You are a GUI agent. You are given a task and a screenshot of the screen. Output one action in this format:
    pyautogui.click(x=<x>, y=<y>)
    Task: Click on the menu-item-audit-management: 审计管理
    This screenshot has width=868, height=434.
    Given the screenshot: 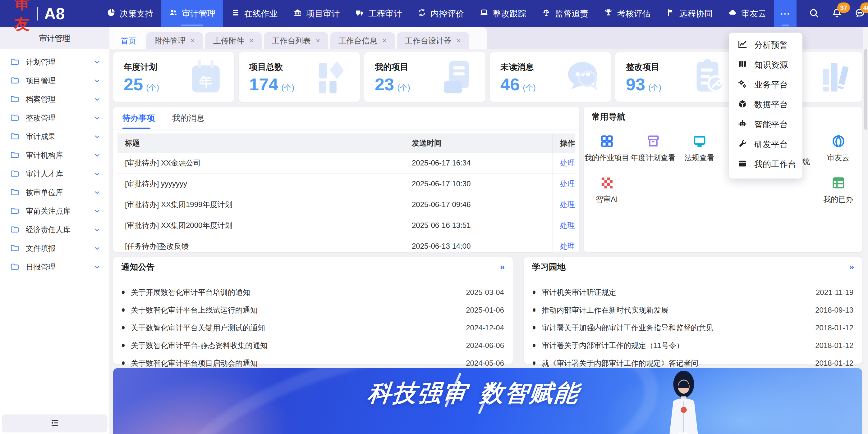 What is the action you would take?
    pyautogui.click(x=192, y=13)
    